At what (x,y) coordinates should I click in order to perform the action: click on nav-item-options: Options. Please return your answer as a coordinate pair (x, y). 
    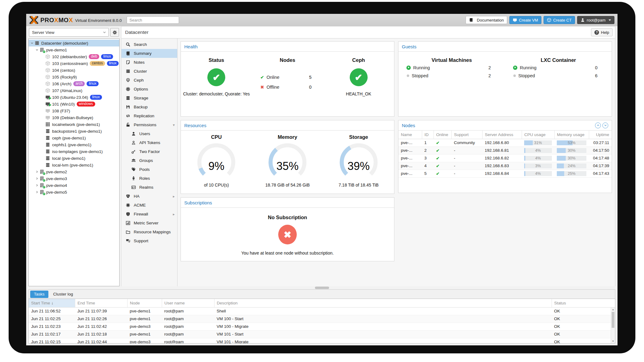
    Looking at the image, I should click on (149, 89).